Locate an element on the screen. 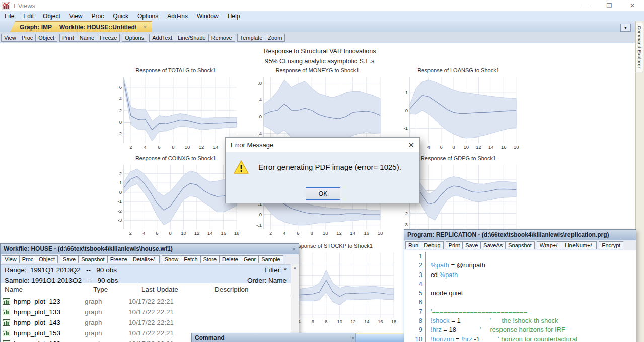 This screenshot has width=644, height=342. subplot-title: Response of MONEYG to Shock1 is located at coordinates (317, 71).